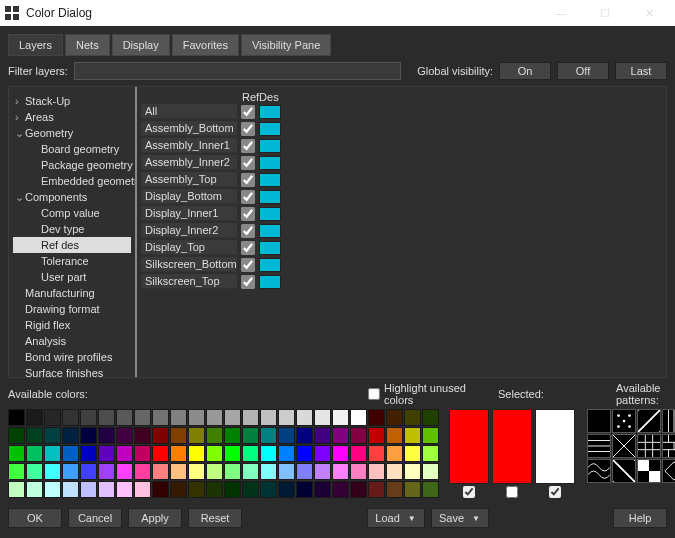 Image resolution: width=675 pixels, height=538 pixels. Describe the element at coordinates (35, 518) in the screenshot. I see `ok-button: OK` at that location.